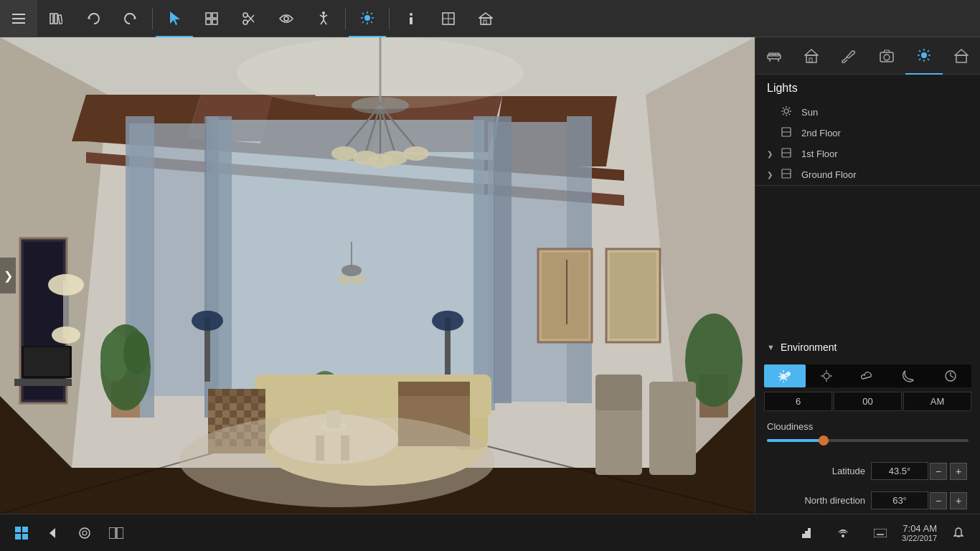 This screenshot has height=551, width=980. Describe the element at coordinates (909, 376) in the screenshot. I see `weather-night-button` at that location.